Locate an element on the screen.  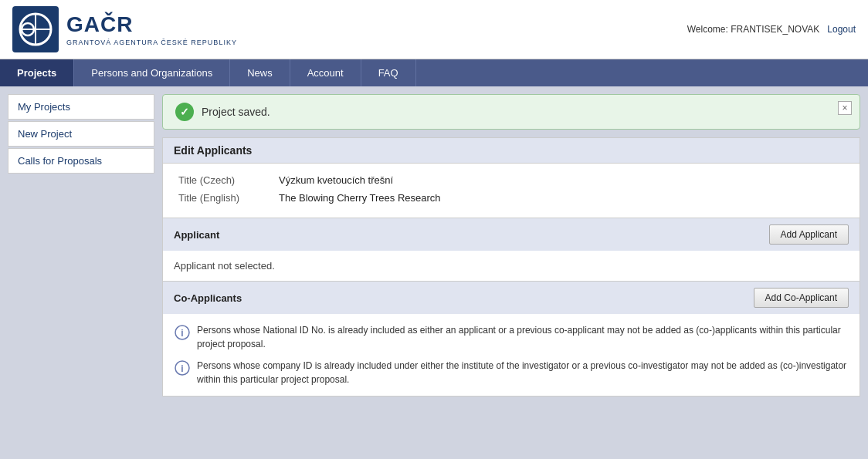
applicant-not-selected-text: Applicant not selected. is located at coordinates (224, 265).